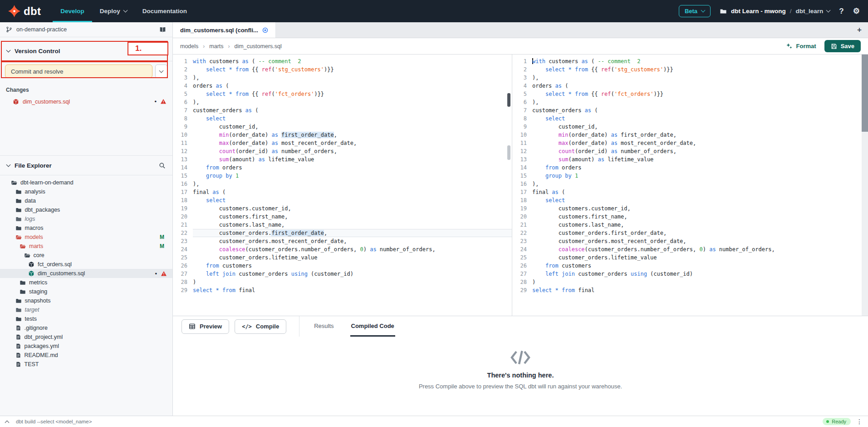  Describe the element at coordinates (54, 422) in the screenshot. I see `command-input: dbt build --select <model_name>` at that location.